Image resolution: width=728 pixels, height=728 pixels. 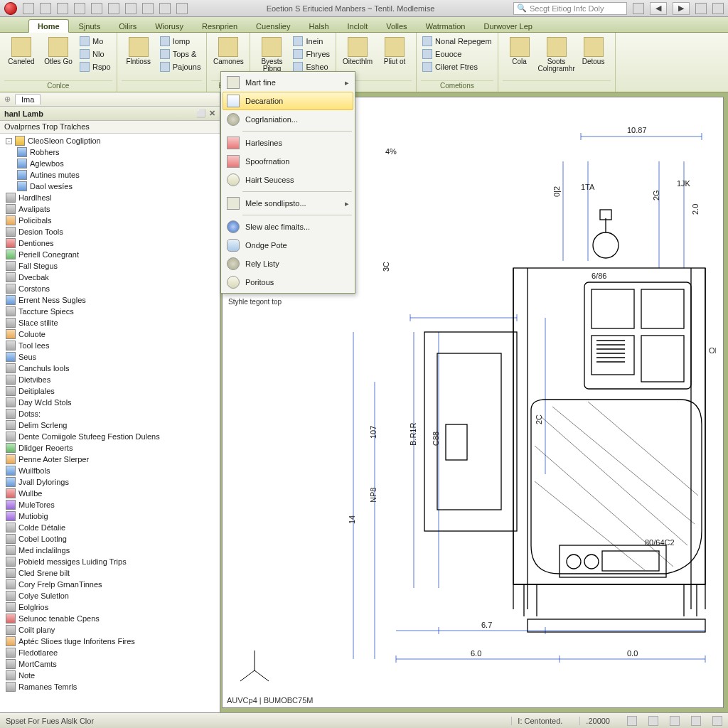 I want to click on tree-item: Daol wesíes, so click(x=109, y=186).